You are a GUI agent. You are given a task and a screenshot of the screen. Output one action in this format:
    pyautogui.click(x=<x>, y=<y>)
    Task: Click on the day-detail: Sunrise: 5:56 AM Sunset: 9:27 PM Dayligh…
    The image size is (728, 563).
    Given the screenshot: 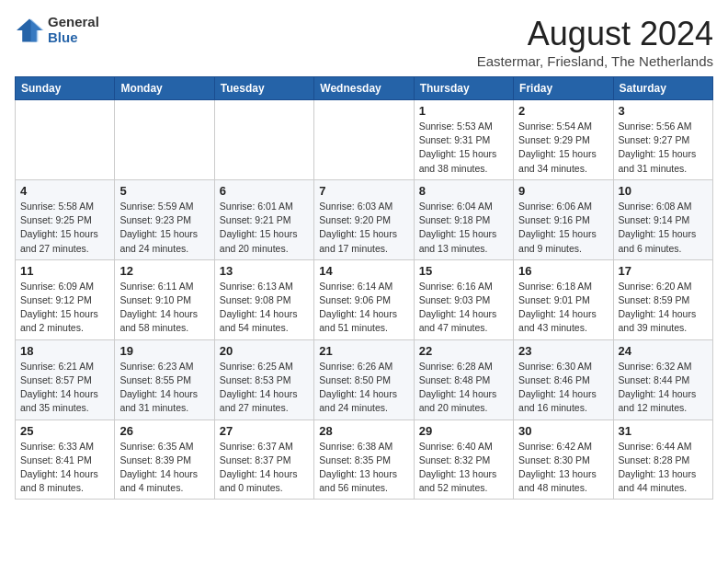 What is the action you would take?
    pyautogui.click(x=664, y=147)
    